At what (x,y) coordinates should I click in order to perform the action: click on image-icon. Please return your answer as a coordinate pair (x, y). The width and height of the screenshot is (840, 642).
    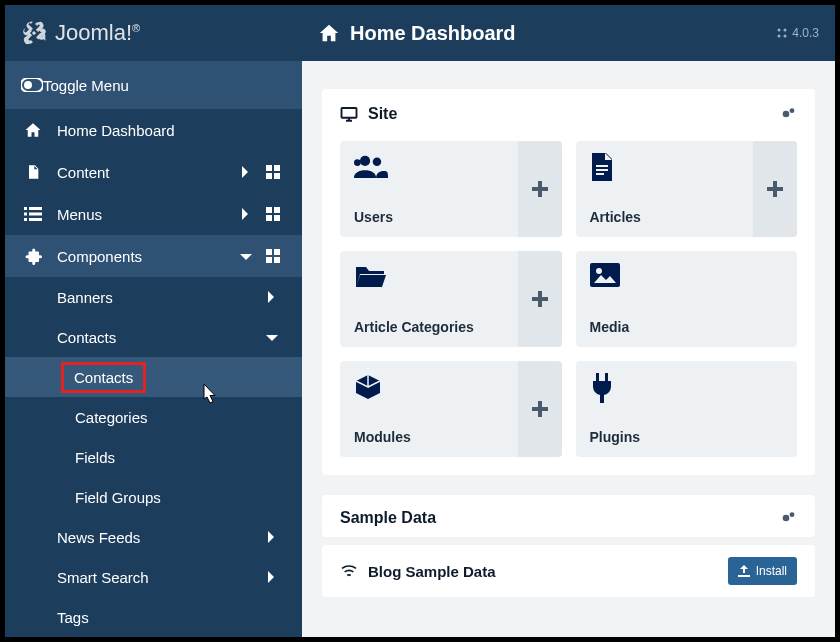
    Looking at the image, I should click on (687, 275).